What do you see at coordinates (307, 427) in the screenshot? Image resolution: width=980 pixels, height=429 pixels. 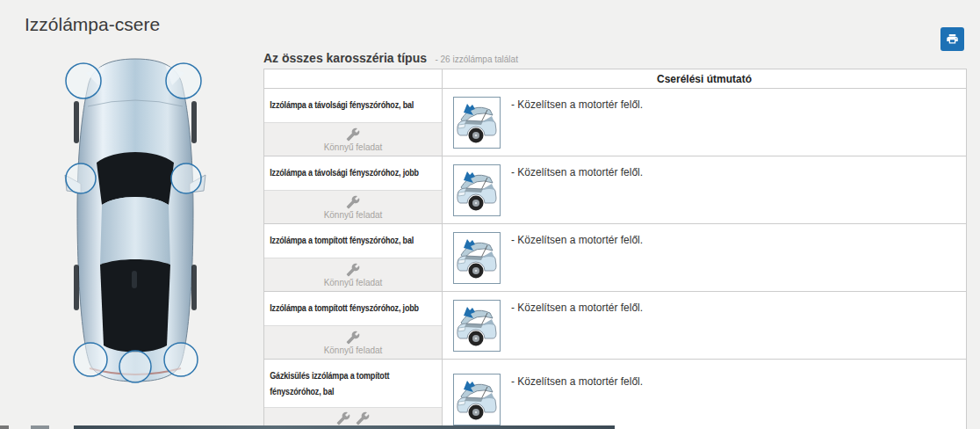 I see `footer-edge` at bounding box center [307, 427].